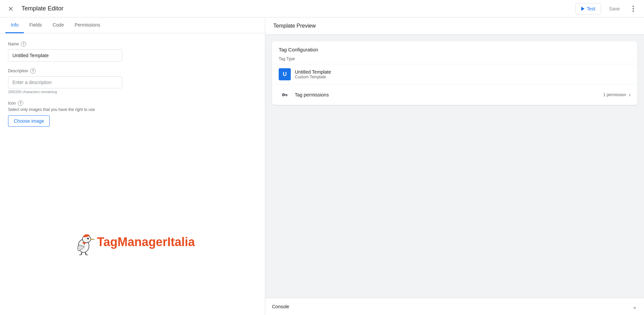 The height and width of the screenshot is (315, 644). What do you see at coordinates (449, 95) in the screenshot?
I see `permissions-label: Tag permissions` at bounding box center [449, 95].